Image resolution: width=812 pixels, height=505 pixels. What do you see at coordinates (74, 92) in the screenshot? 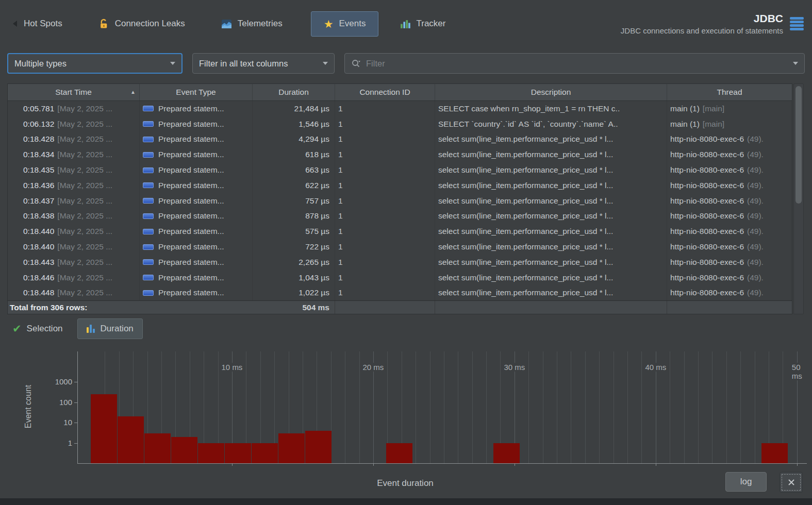
I see `column-header-start-time: Start Time ▲` at bounding box center [74, 92].